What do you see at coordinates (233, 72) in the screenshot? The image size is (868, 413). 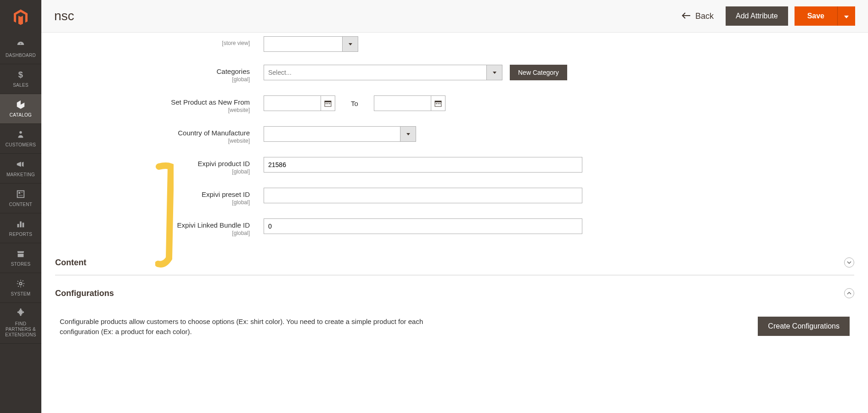 I see `categories-label: Categories` at bounding box center [233, 72].